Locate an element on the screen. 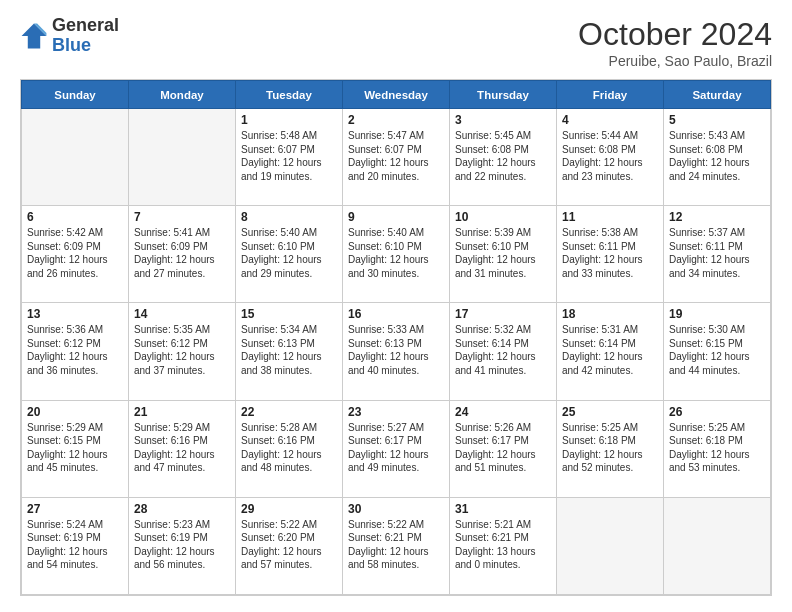 This screenshot has height=612, width=792. week-row-5: 27Sunrise: 5:24 AMSunset: 6:19 PMDayligh… is located at coordinates (396, 546).